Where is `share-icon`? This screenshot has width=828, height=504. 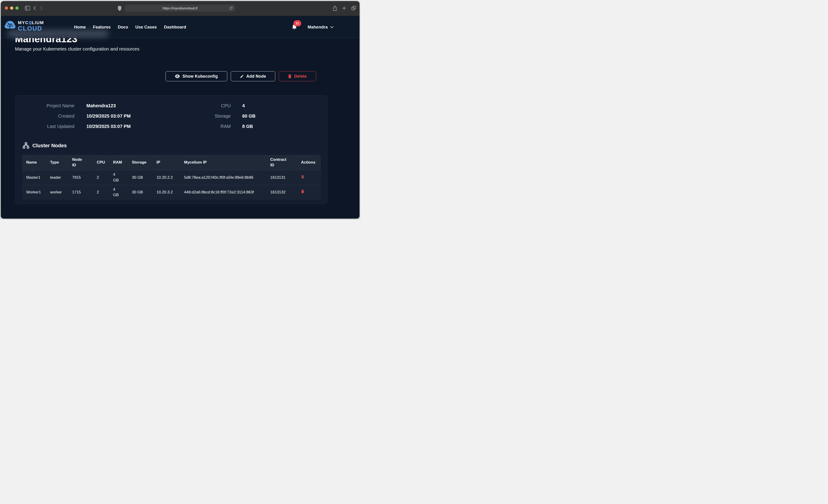 share-icon is located at coordinates (335, 8).